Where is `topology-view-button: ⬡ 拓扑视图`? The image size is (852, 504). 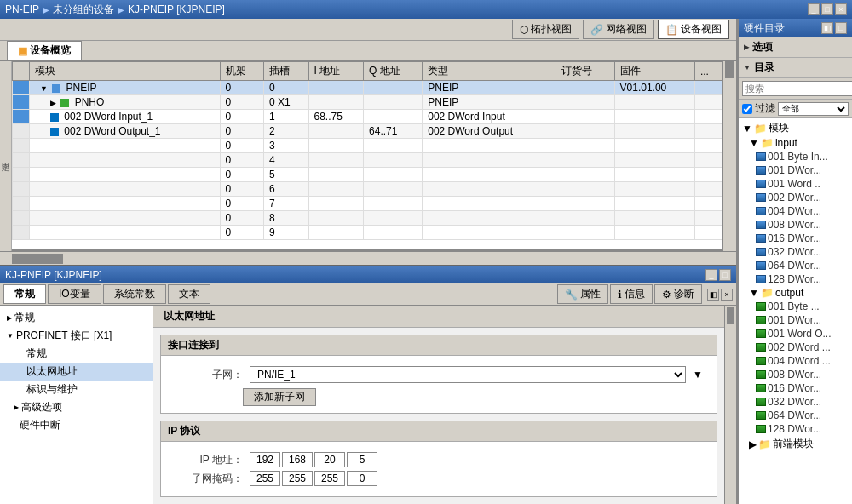 topology-view-button: ⬡ 拓扑视图 is located at coordinates (545, 29).